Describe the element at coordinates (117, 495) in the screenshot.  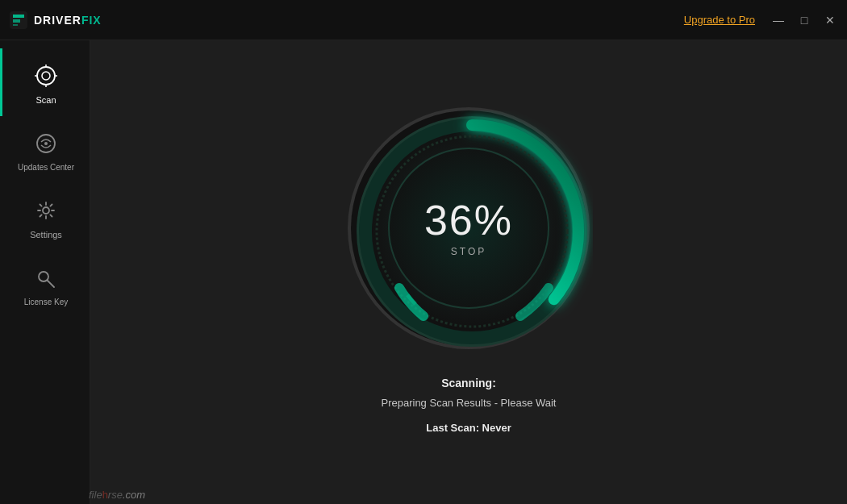
I see `watermark: filehrse.com` at that location.